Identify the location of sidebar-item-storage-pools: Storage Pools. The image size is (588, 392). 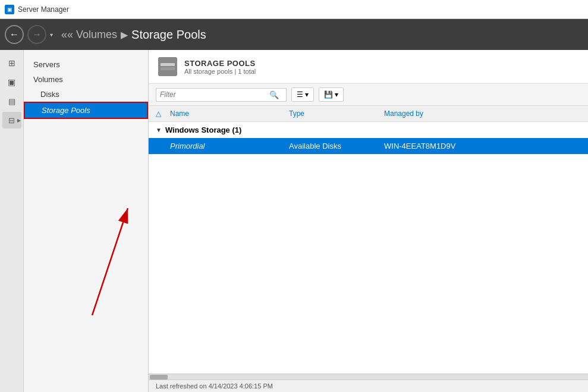
(86, 111).